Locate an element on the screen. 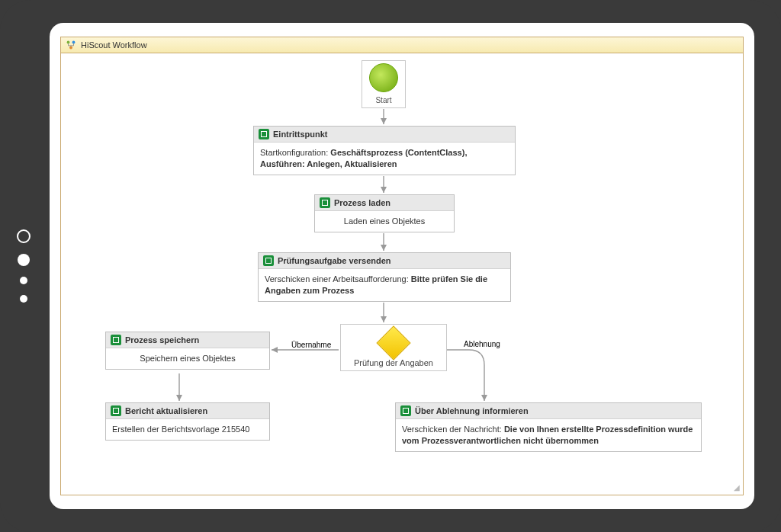 Image resolution: width=781 pixels, height=532 pixels. activity-entry: Eintrittspunkt Startkonfiguration: Gesch… is located at coordinates (384, 151).